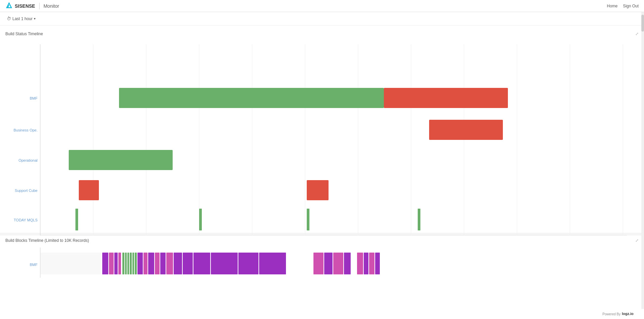  What do you see at coordinates (24, 34) in the screenshot?
I see `panel1-title: Build Status Timeline` at bounding box center [24, 34].